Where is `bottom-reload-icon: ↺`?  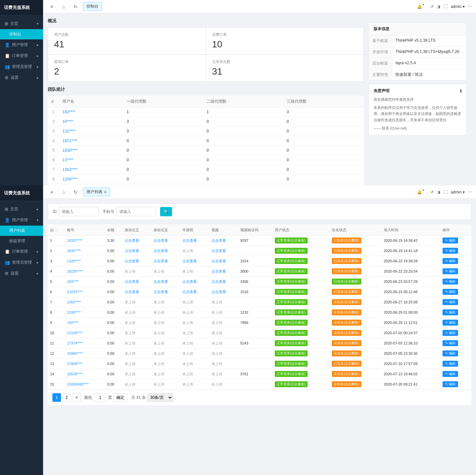
bottom-reload-icon: ↺ is located at coordinates (432, 192).